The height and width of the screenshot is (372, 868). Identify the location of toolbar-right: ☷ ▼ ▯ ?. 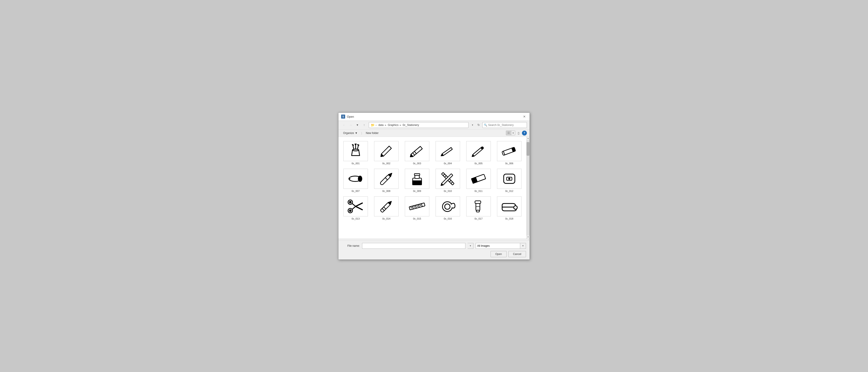
(516, 133).